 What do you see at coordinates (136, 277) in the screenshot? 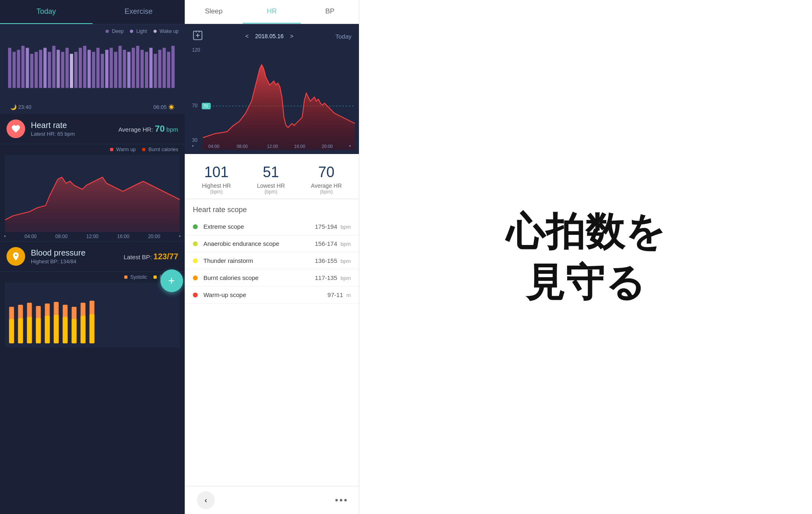
I see `legend-systolic: Systolic` at bounding box center [136, 277].